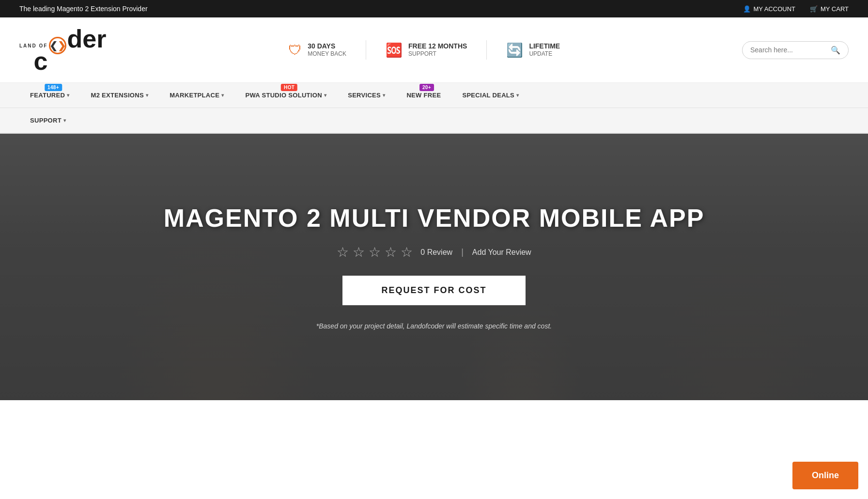 This screenshot has height=499, width=868. What do you see at coordinates (358, 252) in the screenshot?
I see `star-2: ☆` at bounding box center [358, 252].